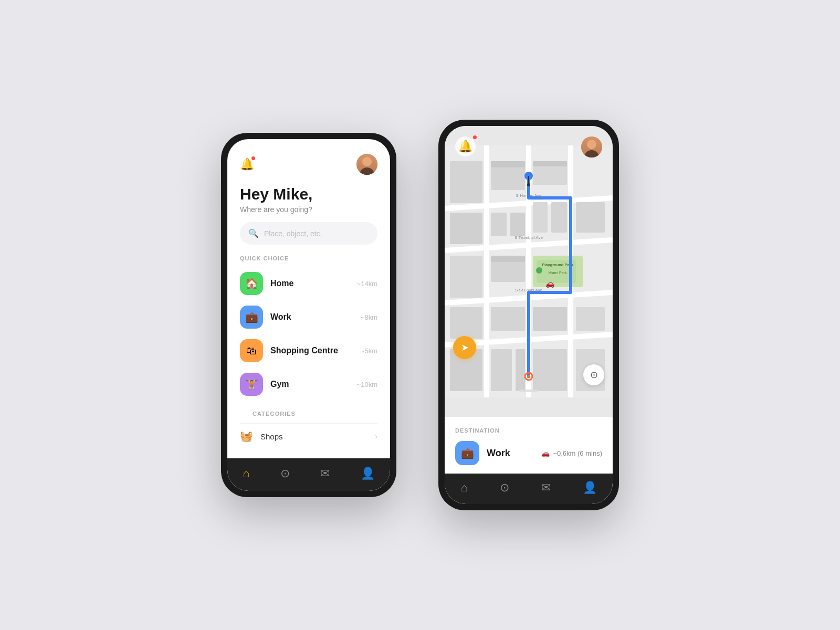 The width and height of the screenshot is (840, 630). Describe the element at coordinates (310, 384) in the screenshot. I see `quick-item-name: Gym` at that location.